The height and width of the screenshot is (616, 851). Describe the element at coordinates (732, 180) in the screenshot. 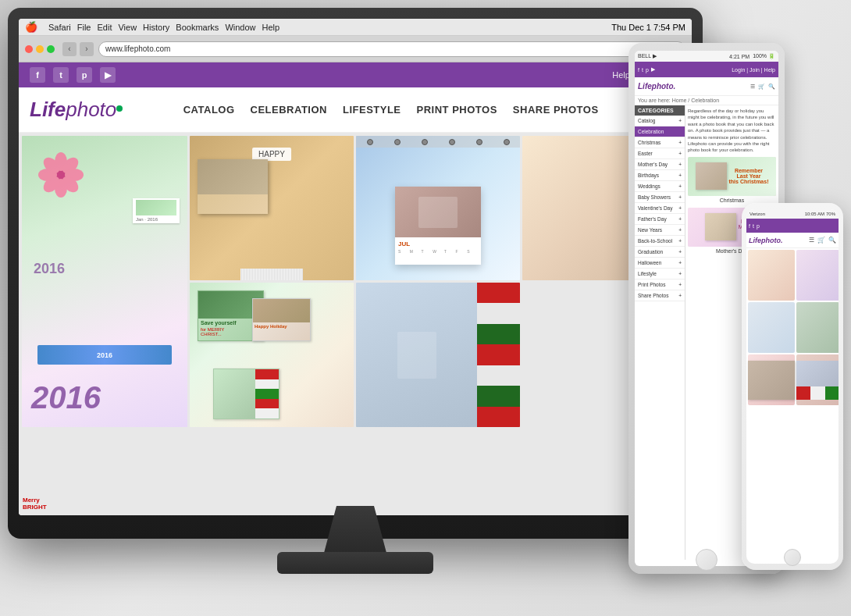

I see `product-christmas: RememberLast Yearthis Christmas! Christm…` at that location.